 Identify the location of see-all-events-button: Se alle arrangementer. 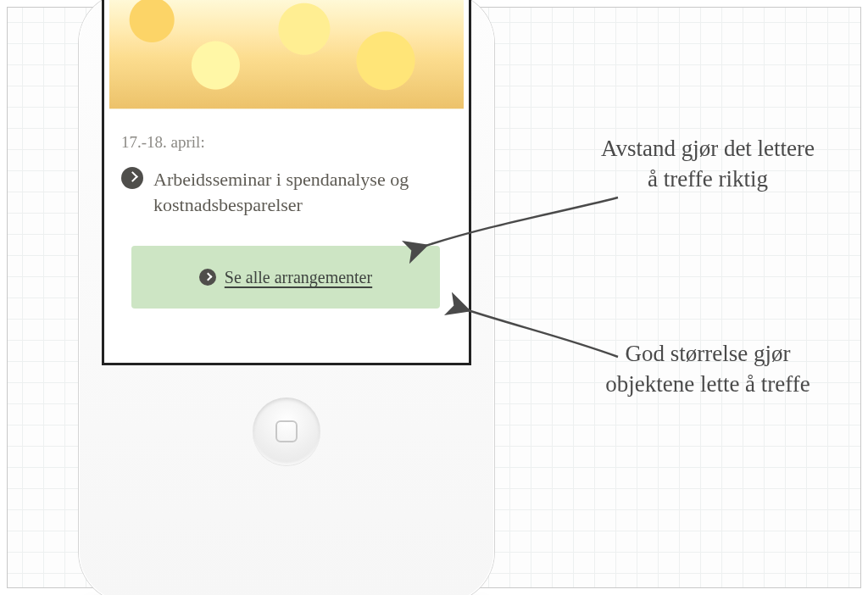
(286, 277).